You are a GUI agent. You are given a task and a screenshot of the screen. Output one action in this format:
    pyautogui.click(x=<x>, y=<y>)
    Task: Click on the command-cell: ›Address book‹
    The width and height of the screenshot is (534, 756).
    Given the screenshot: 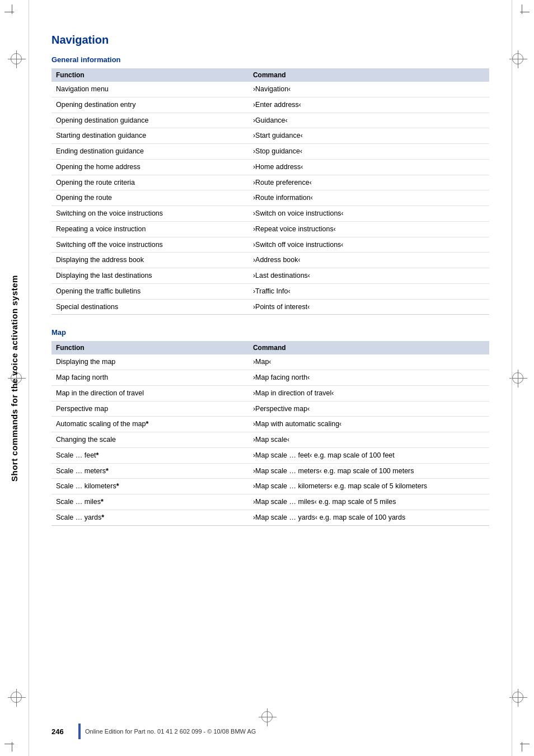 What is the action you would take?
    pyautogui.click(x=369, y=260)
    